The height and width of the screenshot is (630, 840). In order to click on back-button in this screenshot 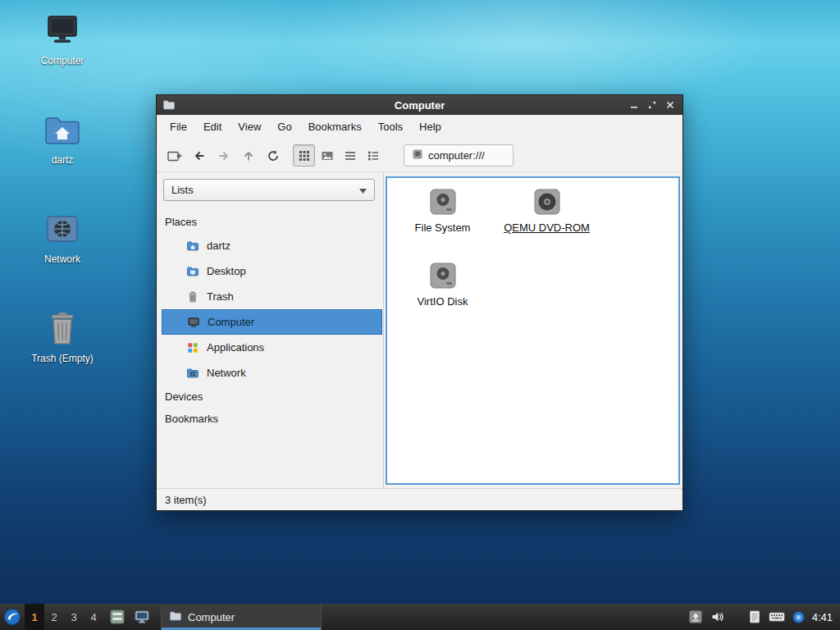, I will do `click(199, 156)`.